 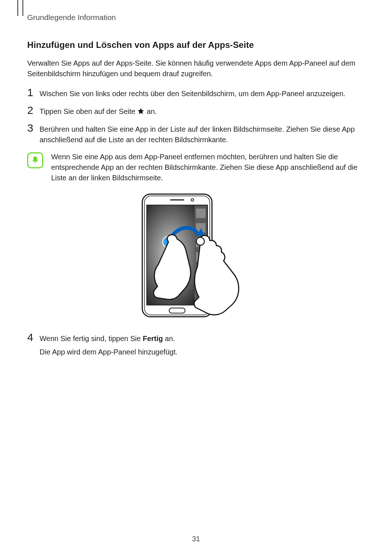 What do you see at coordinates (192, 94) in the screenshot?
I see `step-text: Wischen Sie von links oder rechts über d…` at bounding box center [192, 94].